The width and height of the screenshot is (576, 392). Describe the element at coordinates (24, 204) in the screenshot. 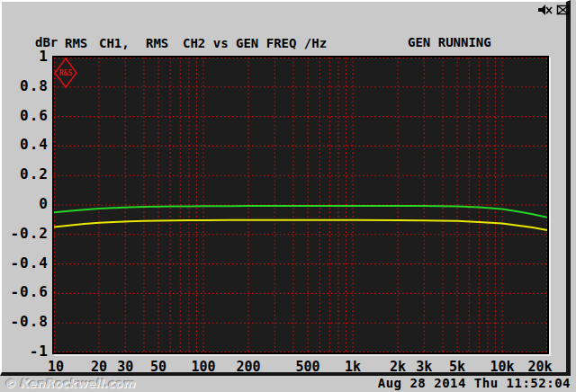

I see `y-tick-label: 0` at that location.